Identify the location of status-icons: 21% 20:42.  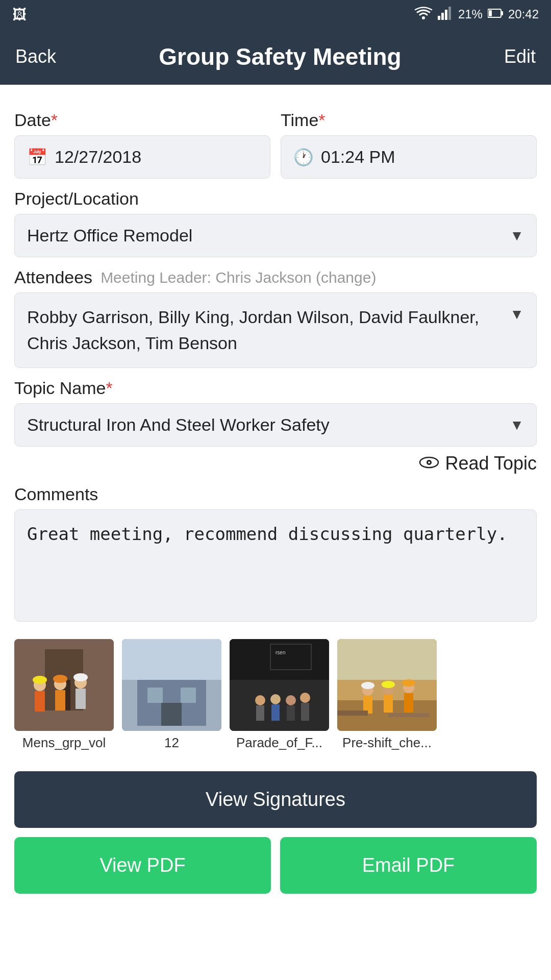
(477, 14).